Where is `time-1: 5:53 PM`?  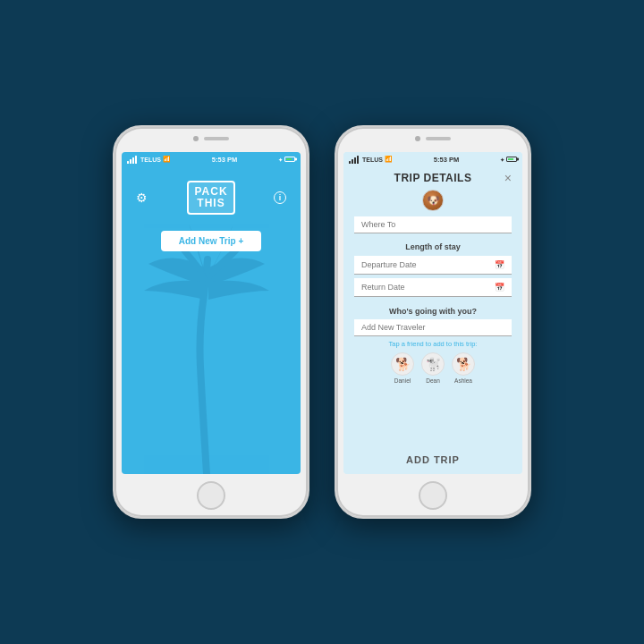
time-1: 5:53 PM is located at coordinates (225, 159).